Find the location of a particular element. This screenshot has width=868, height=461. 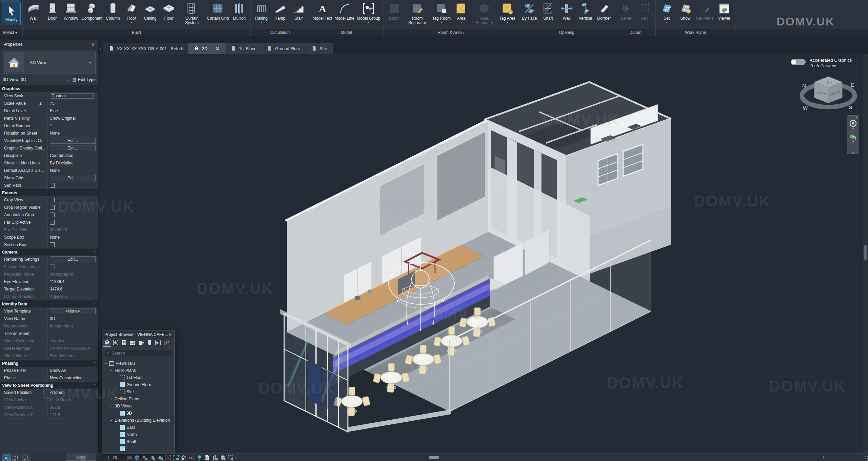

ribbon-button-area-boundary: Area Boundary is located at coordinates (484, 14).